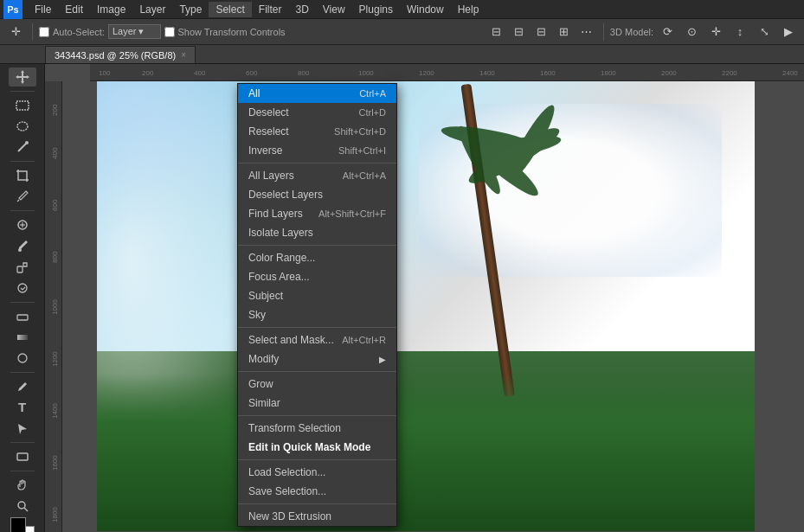 The height and width of the screenshot is (532, 804). What do you see at coordinates (23, 506) in the screenshot?
I see `tool-zoom` at bounding box center [23, 506].